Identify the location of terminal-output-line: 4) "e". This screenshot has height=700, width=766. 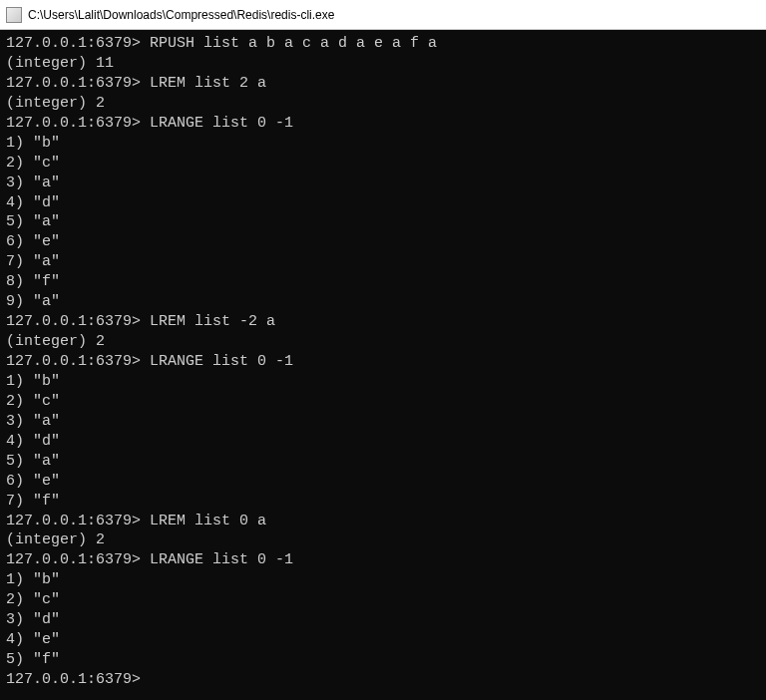
(383, 640).